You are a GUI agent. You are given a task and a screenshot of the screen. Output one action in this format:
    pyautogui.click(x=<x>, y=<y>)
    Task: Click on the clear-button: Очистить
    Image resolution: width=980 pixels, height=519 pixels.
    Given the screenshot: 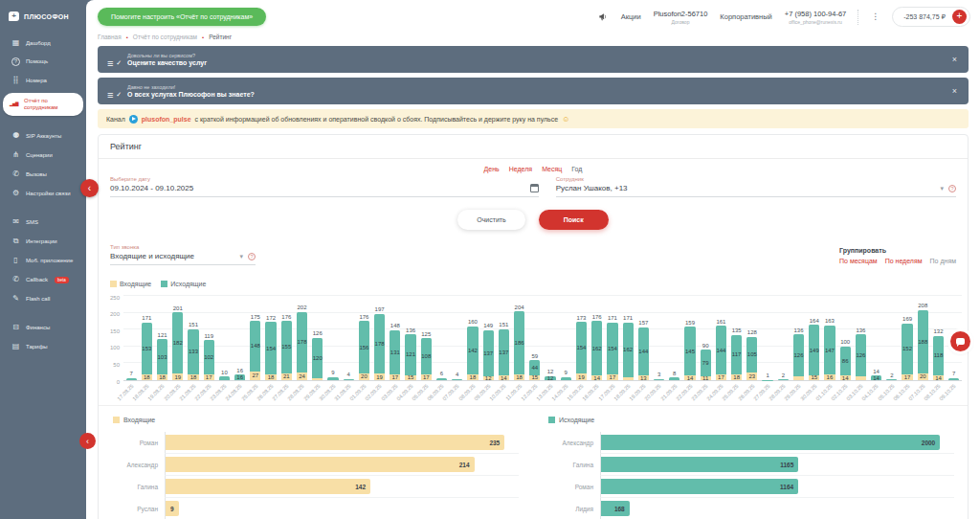 What is the action you would take?
    pyautogui.click(x=491, y=220)
    